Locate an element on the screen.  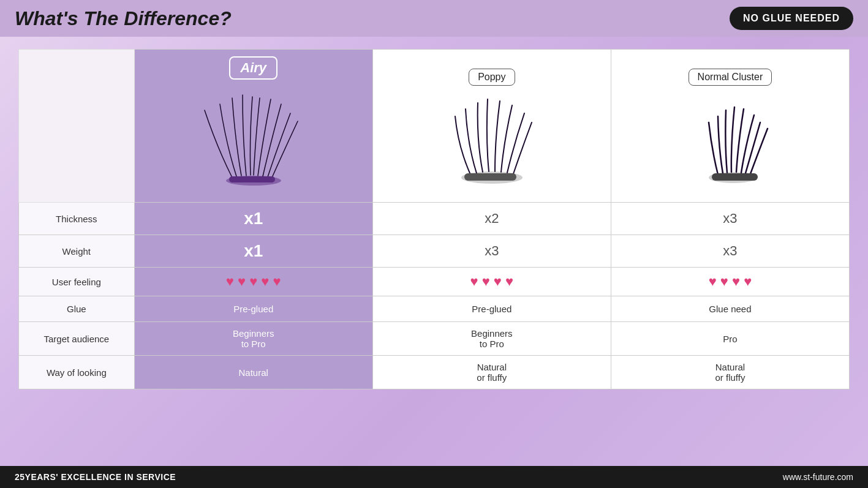
way-of-looking-label: Way of looking is located at coordinates (77, 372).